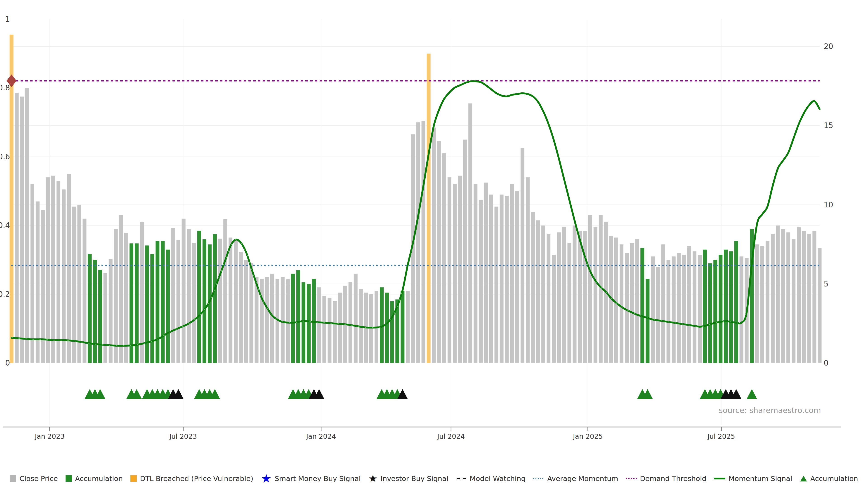 The width and height of the screenshot is (868, 488). I want to click on left-axis-label: 0, so click(7, 363).